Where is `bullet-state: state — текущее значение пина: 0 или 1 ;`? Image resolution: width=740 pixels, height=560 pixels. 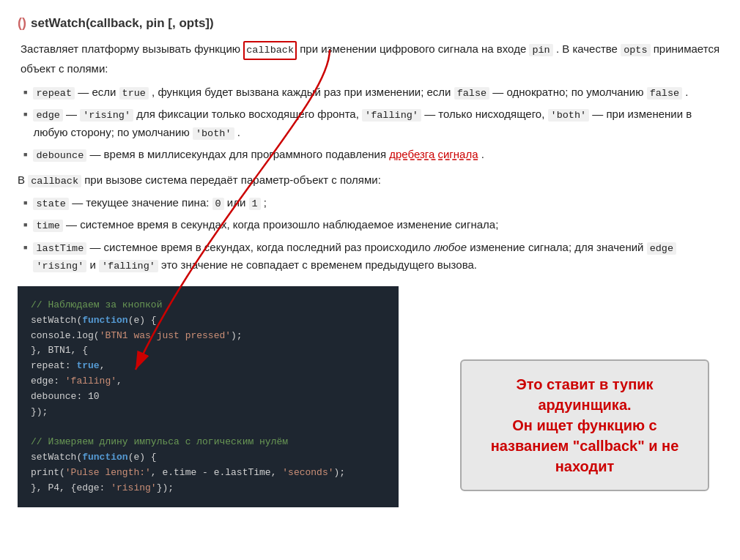
bullet-state: state — текущее значение пина: 0 или 1 ; is located at coordinates (373, 204).